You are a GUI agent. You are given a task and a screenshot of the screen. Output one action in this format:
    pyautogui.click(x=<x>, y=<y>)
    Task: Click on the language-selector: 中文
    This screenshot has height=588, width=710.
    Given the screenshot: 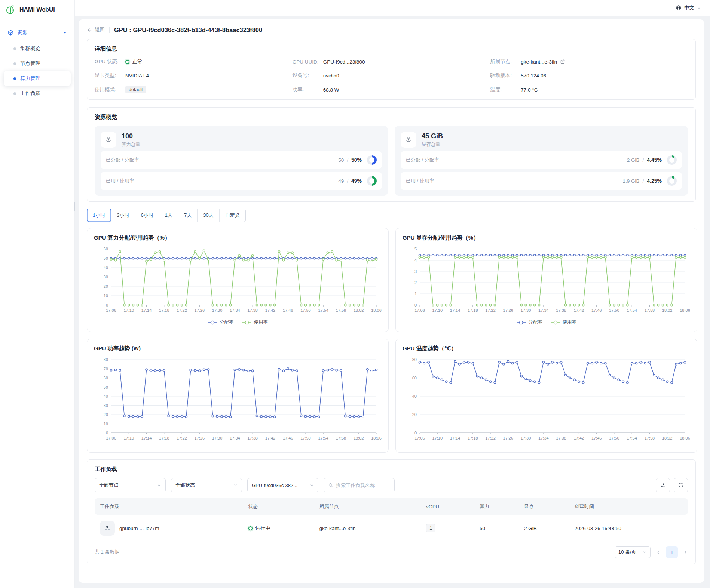 What is the action you would take?
    pyautogui.click(x=688, y=8)
    